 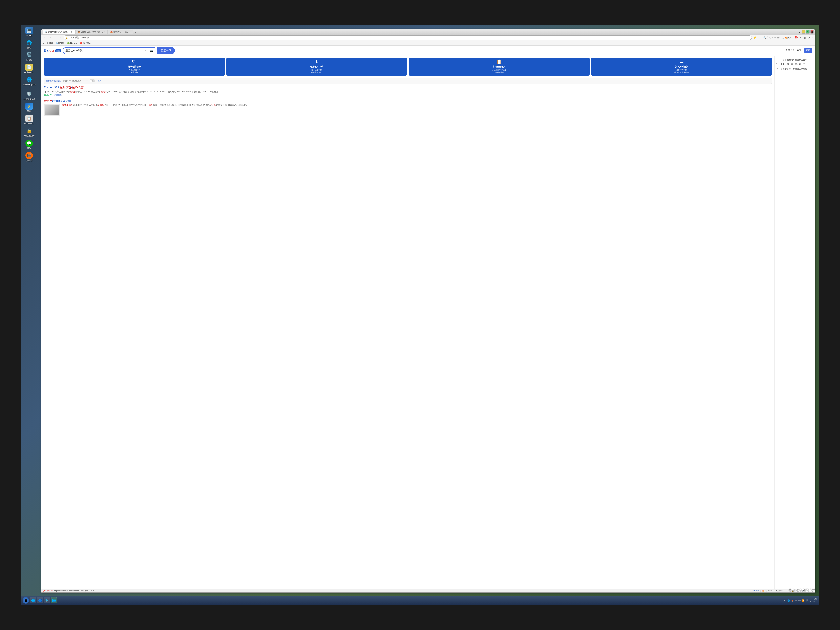 I want to click on taskbar-bird-icon: 🐦, so click(x=47, y=600).